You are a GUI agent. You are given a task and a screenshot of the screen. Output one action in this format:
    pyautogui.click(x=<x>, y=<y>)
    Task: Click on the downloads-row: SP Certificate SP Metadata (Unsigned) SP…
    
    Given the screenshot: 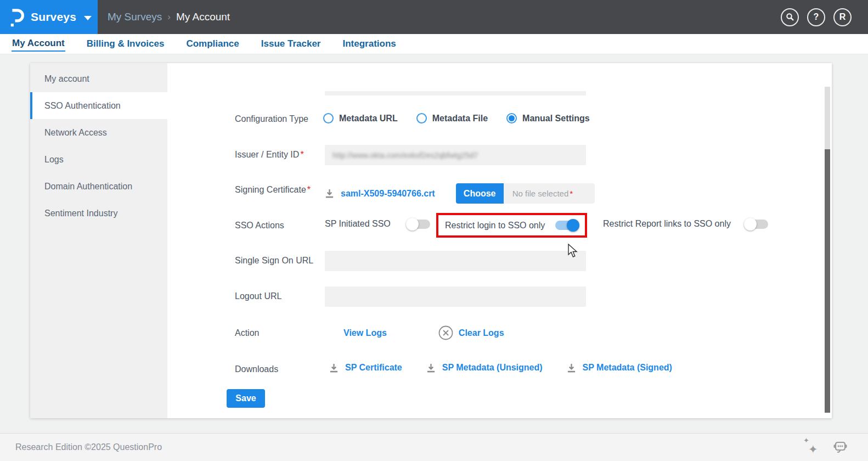 What is the action you would take?
    pyautogui.click(x=500, y=368)
    